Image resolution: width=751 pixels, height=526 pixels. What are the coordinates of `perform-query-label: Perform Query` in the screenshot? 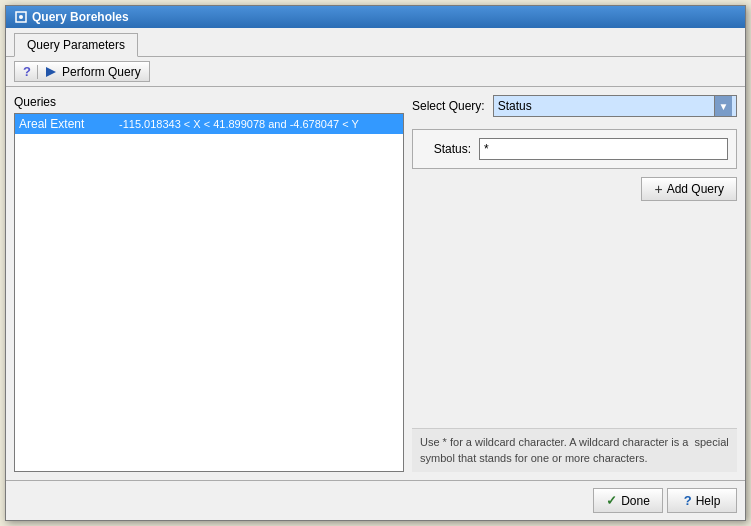 It's located at (102, 72).